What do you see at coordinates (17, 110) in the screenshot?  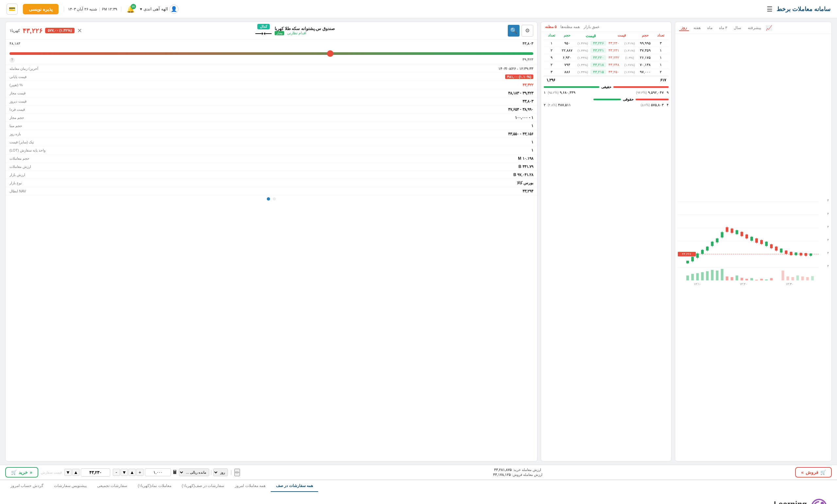 I see `detail-label-tomorrow: قیمت فردا` at bounding box center [17, 110].